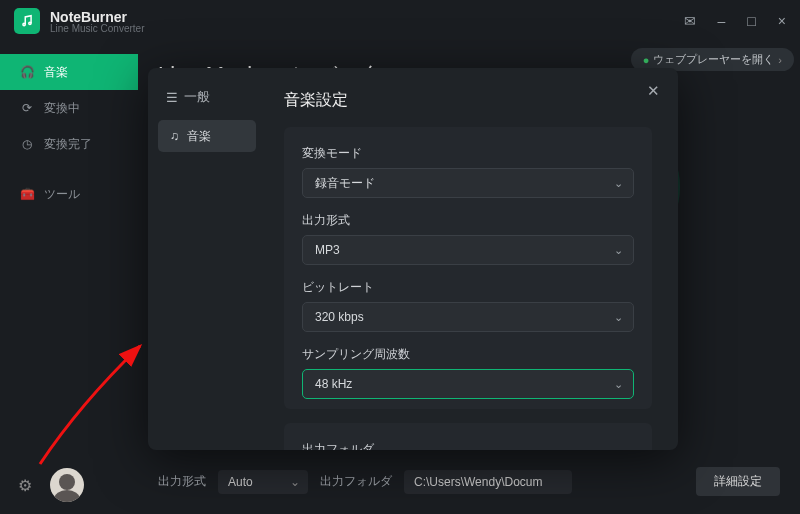 The image size is (800, 514). I want to click on sidebar-item-label: 音楽, so click(56, 72).